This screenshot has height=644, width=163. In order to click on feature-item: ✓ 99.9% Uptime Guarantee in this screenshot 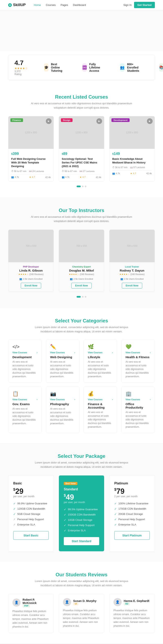, I will do `click(31, 504)`.